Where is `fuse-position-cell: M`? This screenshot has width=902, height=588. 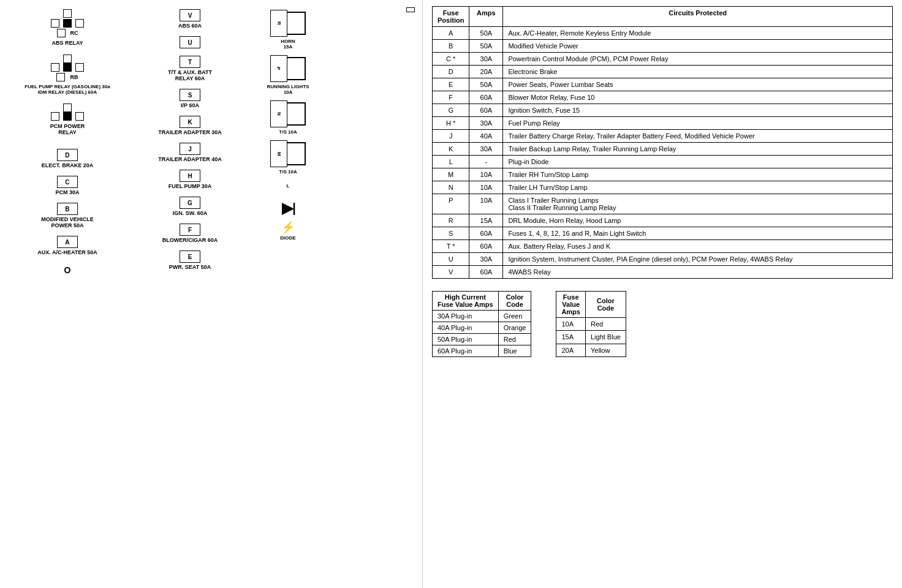 fuse-position-cell: M is located at coordinates (451, 175).